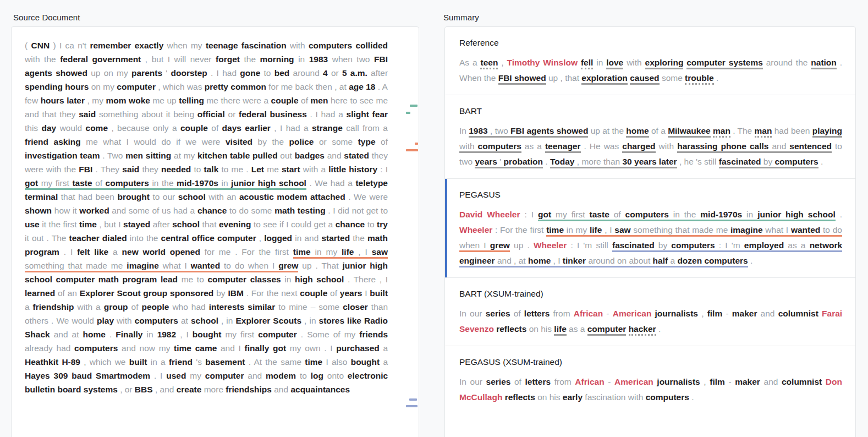 The height and width of the screenshot is (437, 868). Describe the element at coordinates (197, 184) in the screenshot. I see `token: mid-1970s` at that location.